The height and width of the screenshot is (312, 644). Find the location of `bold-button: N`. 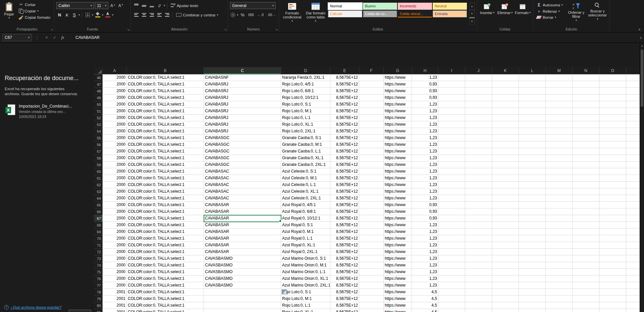

bold-button: N is located at coordinates (60, 15).